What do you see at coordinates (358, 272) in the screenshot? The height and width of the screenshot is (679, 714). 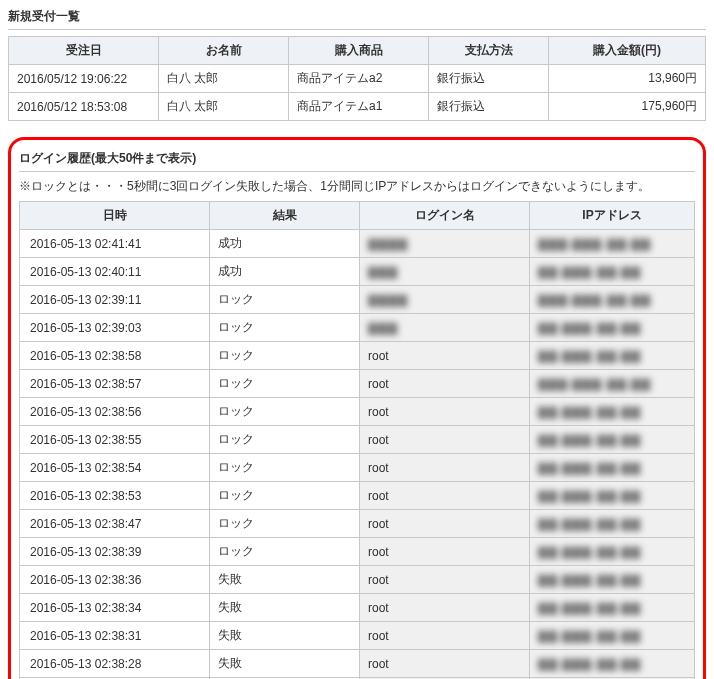 I see `table-row: 2016-05-13 02:40:11成功▇▇▇▇▇.▇▇▇.▇▇.▇▇` at bounding box center [358, 272].